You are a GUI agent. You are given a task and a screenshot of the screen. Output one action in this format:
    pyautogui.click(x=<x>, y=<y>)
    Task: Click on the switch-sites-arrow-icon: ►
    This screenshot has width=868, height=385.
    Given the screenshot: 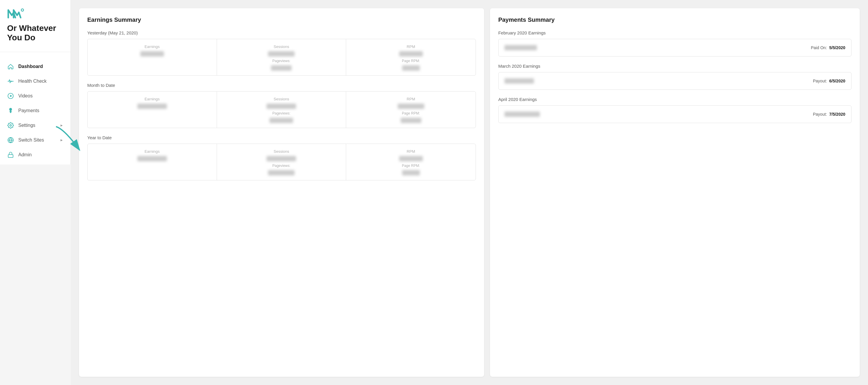 What is the action you would take?
    pyautogui.click(x=62, y=140)
    